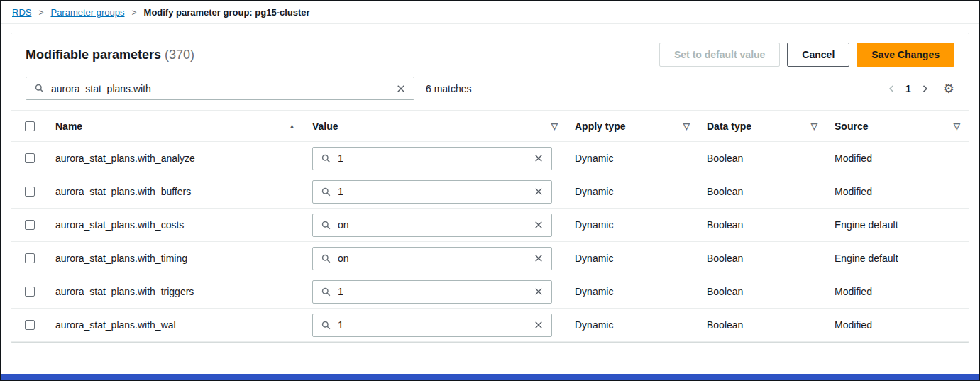  I want to click on table-row: aurora_stat_plans.with_triggers Dynamic …, so click(490, 292).